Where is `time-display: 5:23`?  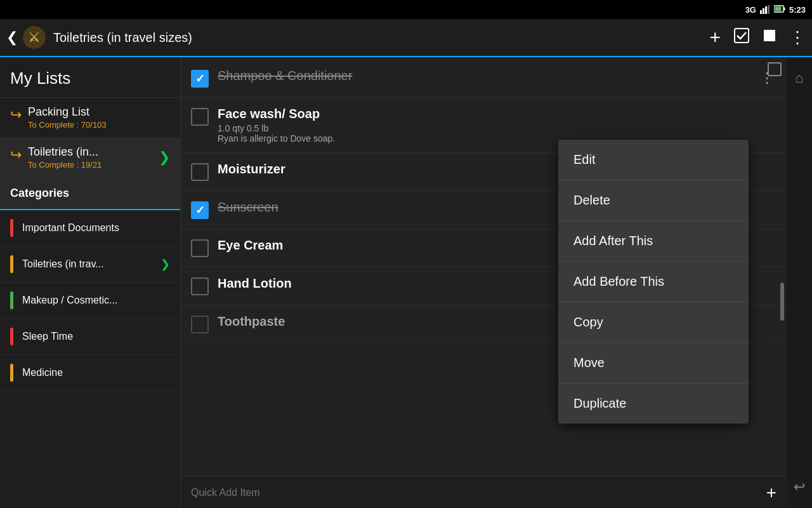 time-display: 5:23 is located at coordinates (797, 10).